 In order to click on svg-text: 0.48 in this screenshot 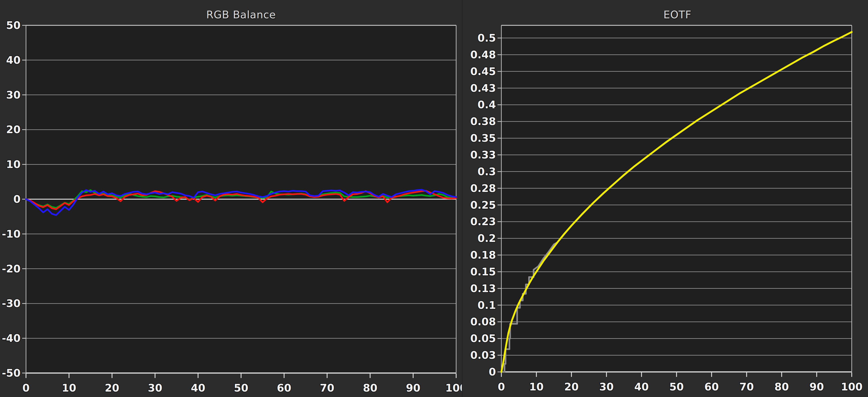, I will do `click(483, 55)`.